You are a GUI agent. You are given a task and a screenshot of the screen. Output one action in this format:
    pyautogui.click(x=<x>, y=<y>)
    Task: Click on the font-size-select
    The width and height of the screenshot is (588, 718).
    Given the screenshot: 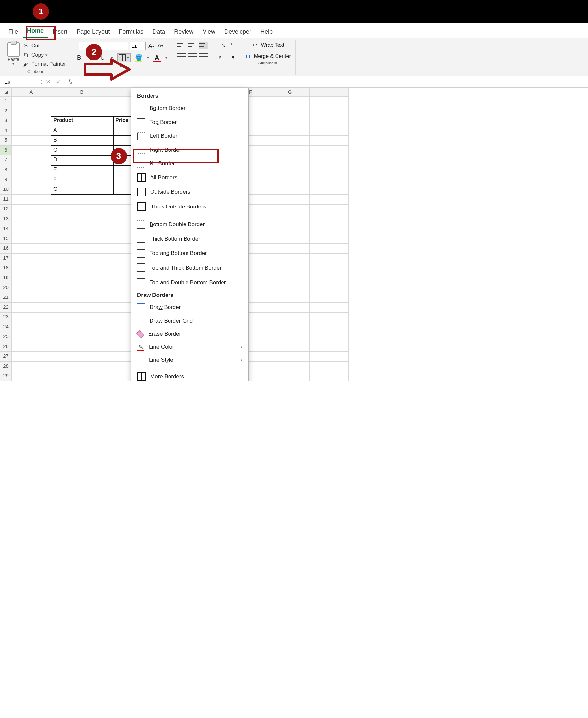 What is the action you would take?
    pyautogui.click(x=138, y=46)
    